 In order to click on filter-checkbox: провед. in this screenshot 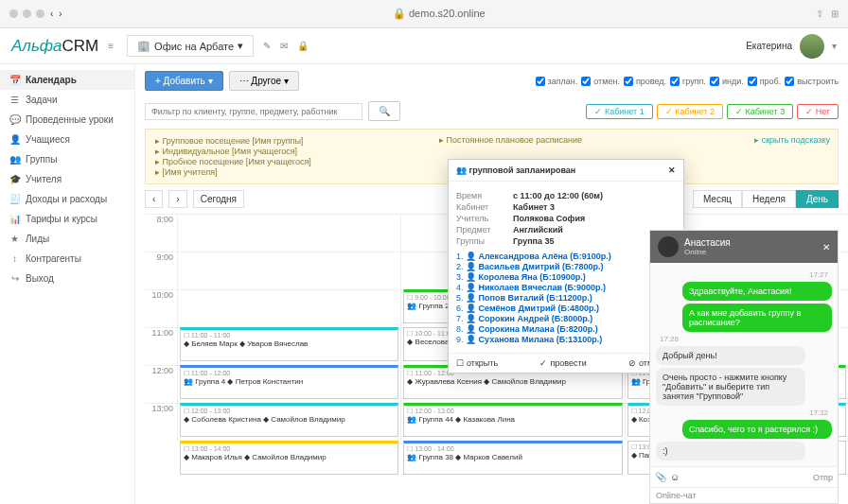, I will do `click(645, 81)`.